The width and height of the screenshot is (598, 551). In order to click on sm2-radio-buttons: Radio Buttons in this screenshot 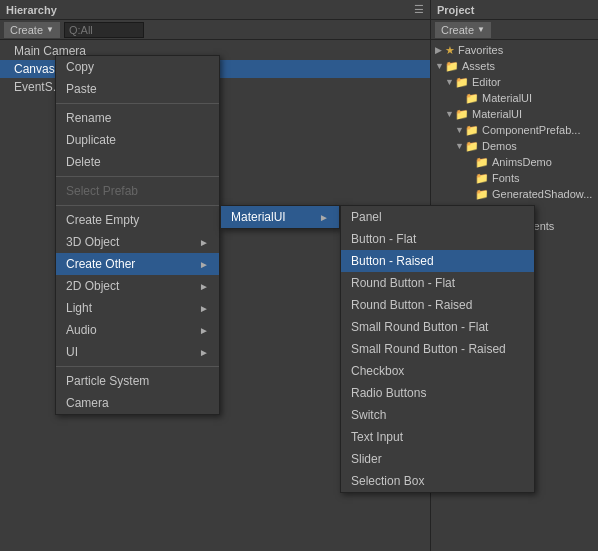, I will do `click(438, 393)`.